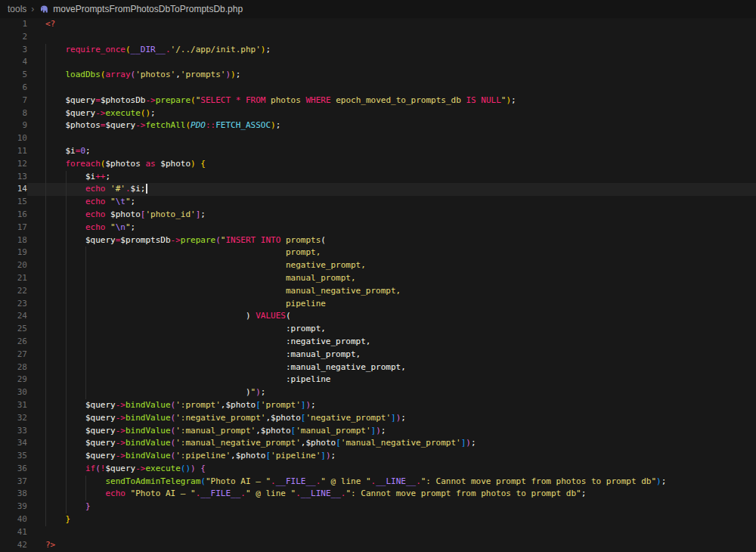  What do you see at coordinates (378, 405) in the screenshot?
I see `code-line: 31 $query->bindValue(':prompt',$photo['p…` at bounding box center [378, 405].